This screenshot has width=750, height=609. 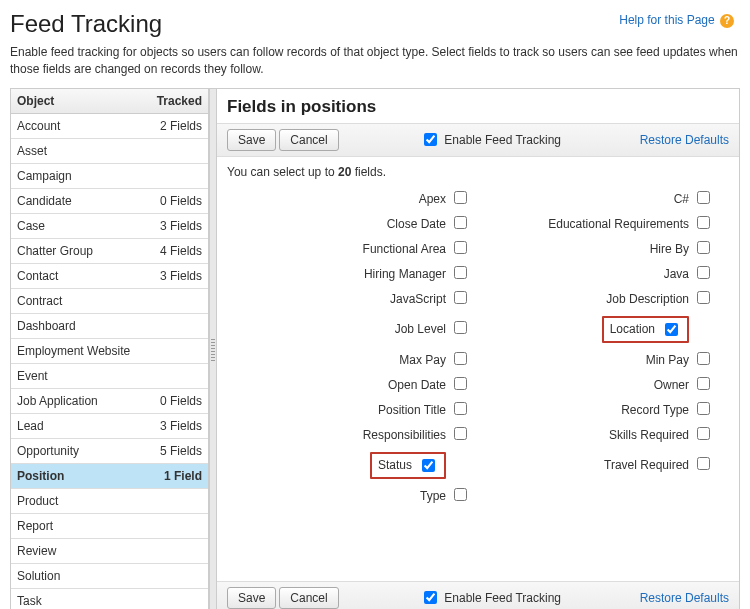 What do you see at coordinates (110, 226) in the screenshot?
I see `object-row: Case3 Fields` at bounding box center [110, 226].